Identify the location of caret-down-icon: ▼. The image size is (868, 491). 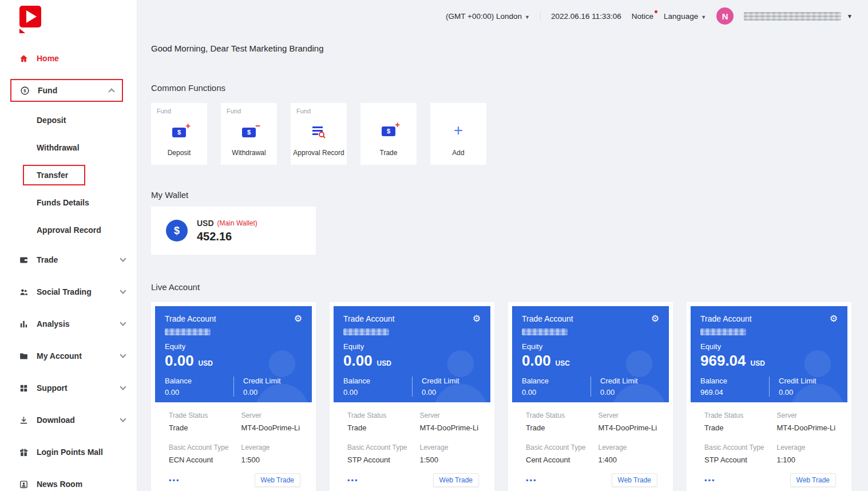
(704, 17).